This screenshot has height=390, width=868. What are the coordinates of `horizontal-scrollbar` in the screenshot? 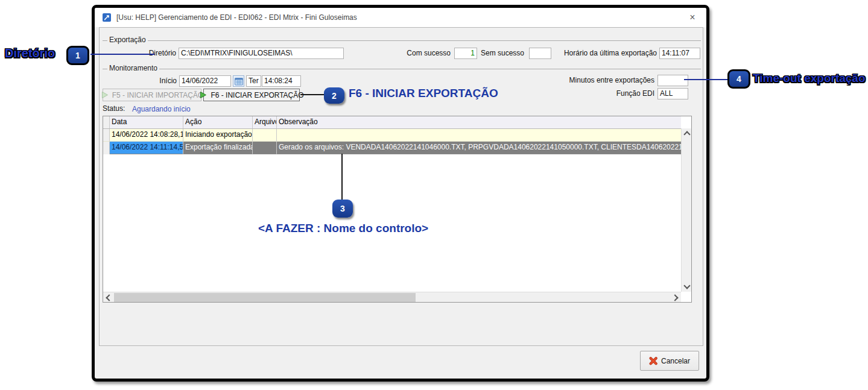 It's located at (392, 297).